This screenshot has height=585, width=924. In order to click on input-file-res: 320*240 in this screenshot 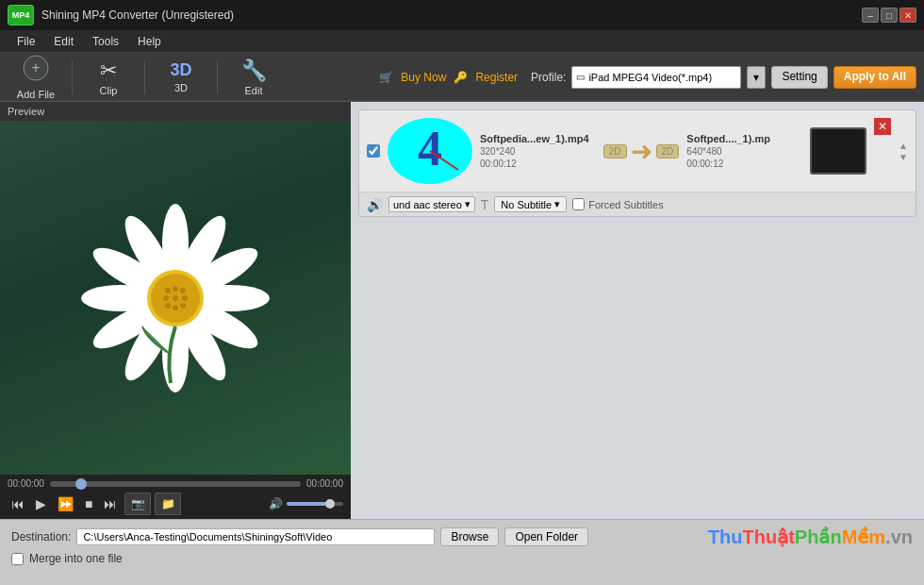, I will do `click(537, 151)`.